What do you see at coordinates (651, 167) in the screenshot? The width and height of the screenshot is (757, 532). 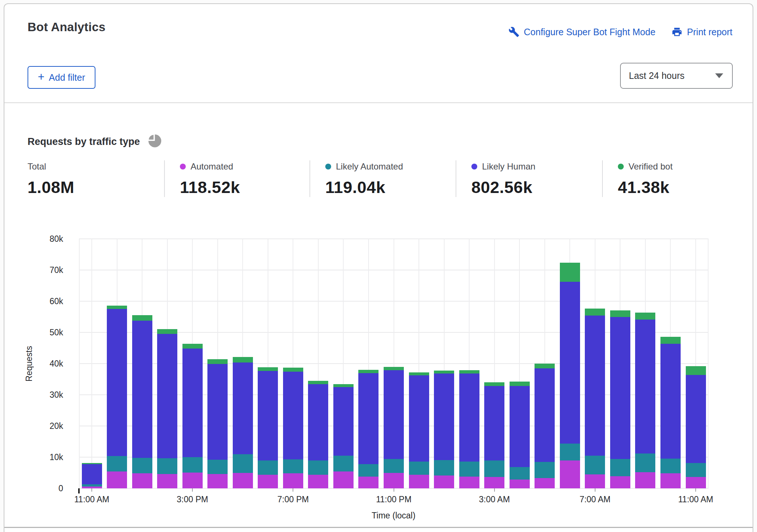 I see `stat-label: Verified bot` at bounding box center [651, 167].